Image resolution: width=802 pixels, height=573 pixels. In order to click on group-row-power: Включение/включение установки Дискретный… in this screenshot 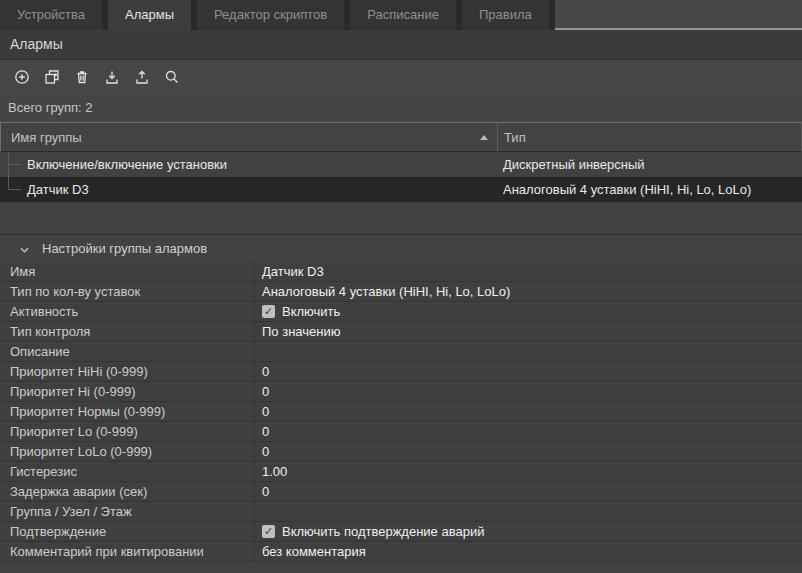, I will do `click(401, 164)`.